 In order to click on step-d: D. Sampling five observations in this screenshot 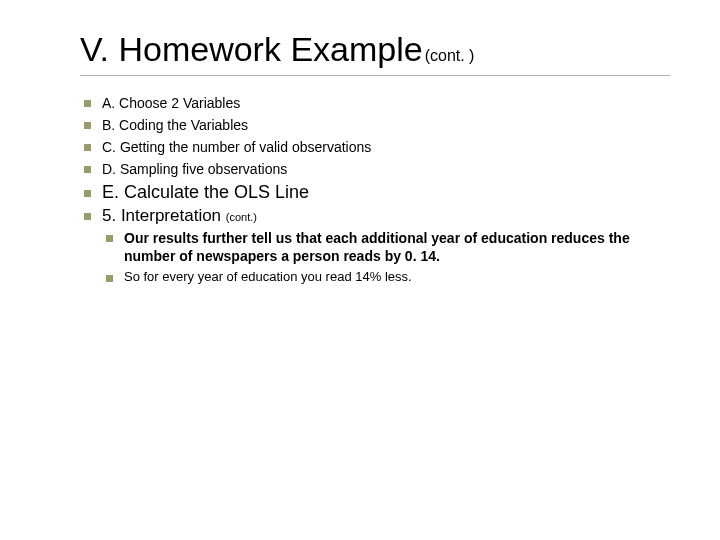, I will do `click(375, 170)`.